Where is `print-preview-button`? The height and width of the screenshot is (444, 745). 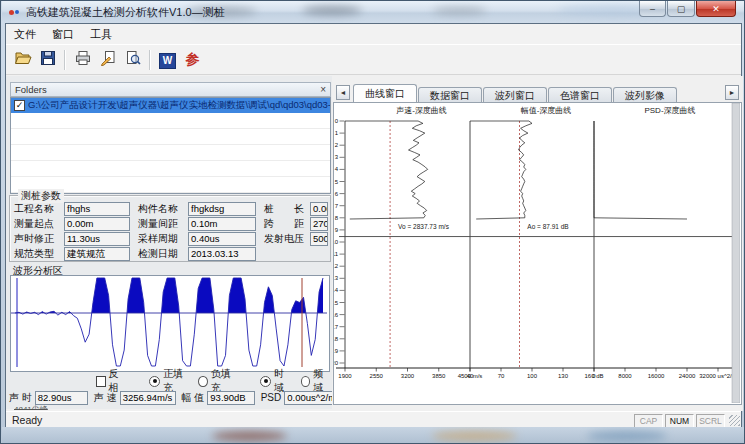 print-preview-button is located at coordinates (132, 60).